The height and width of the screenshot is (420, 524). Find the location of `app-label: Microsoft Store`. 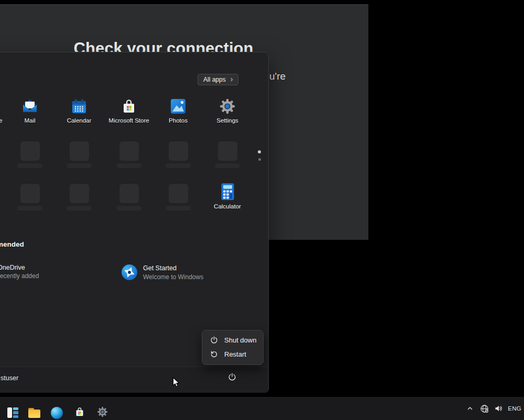

app-label: Microsoft Store is located at coordinates (129, 120).